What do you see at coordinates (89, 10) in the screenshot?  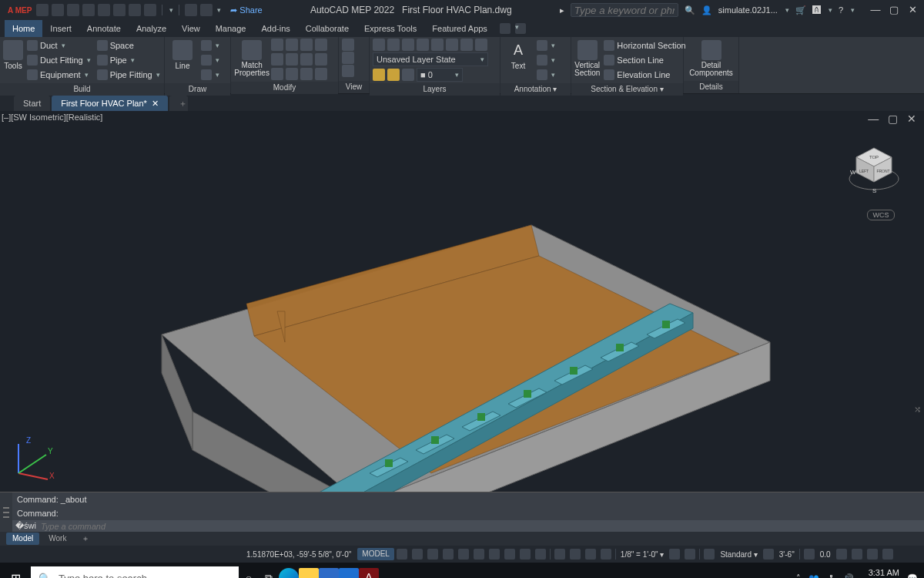 I see `qat-saveas-icon` at bounding box center [89, 10].